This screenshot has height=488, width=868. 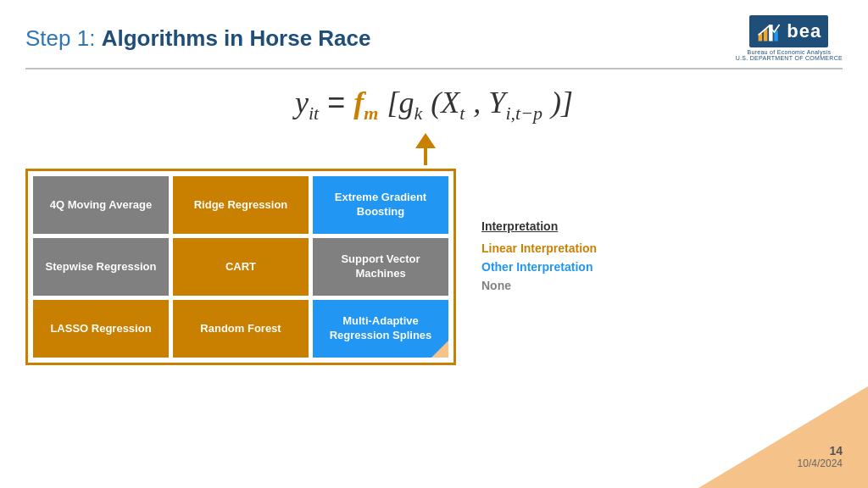 I want to click on logo-text: bea, so click(x=804, y=31).